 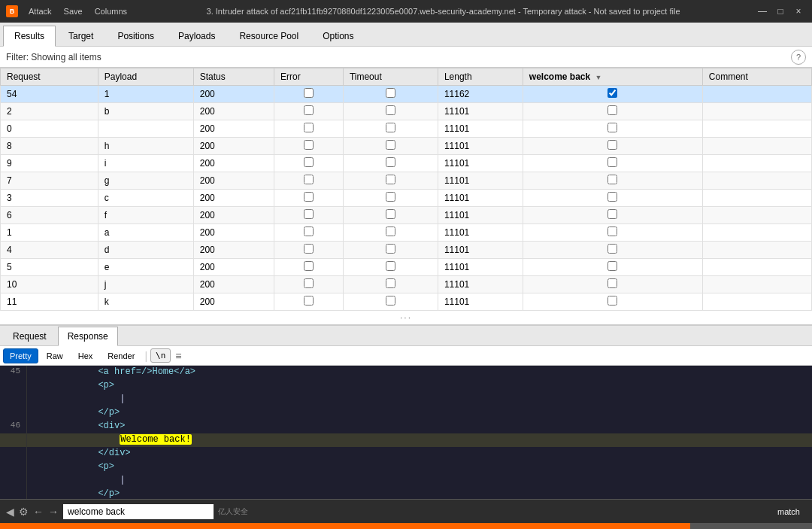 What do you see at coordinates (81, 36) in the screenshot?
I see `tab-target: Target` at bounding box center [81, 36].